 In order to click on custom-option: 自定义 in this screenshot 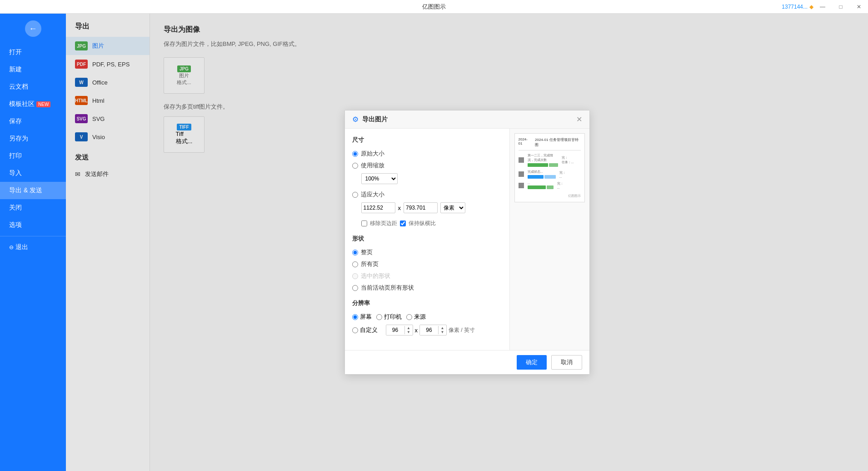, I will do `click(365, 330)`.